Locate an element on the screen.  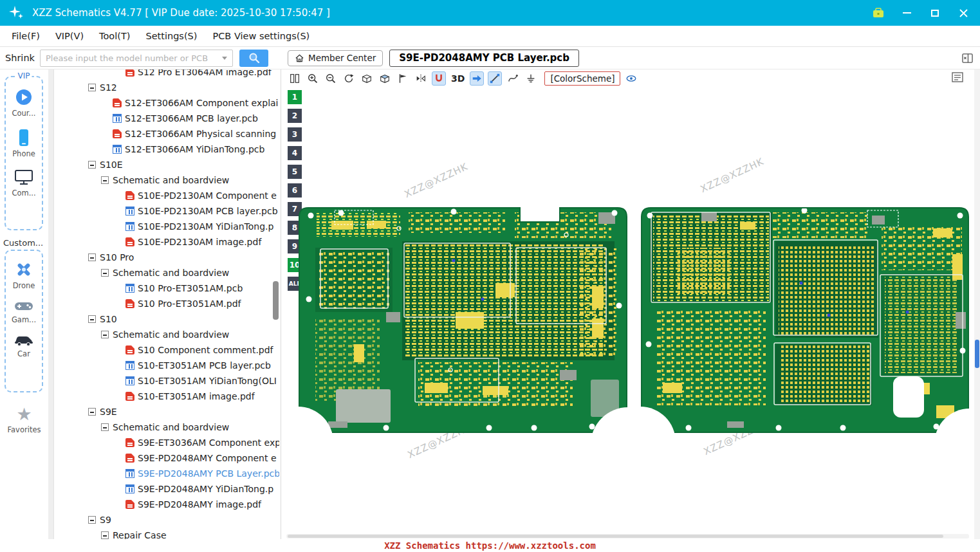
tree-file: S9E-PD2048AMY YiDianTong.p is located at coordinates (167, 489).